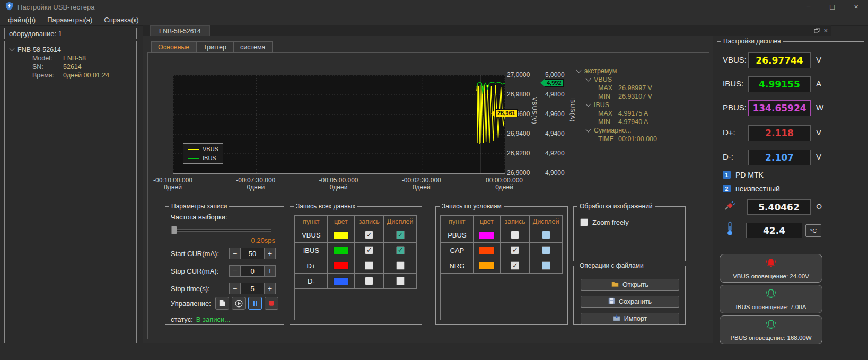 This screenshot has width=868, height=360. Describe the element at coordinates (182, 319) in the screenshot. I see `status-label: статус:` at that location.